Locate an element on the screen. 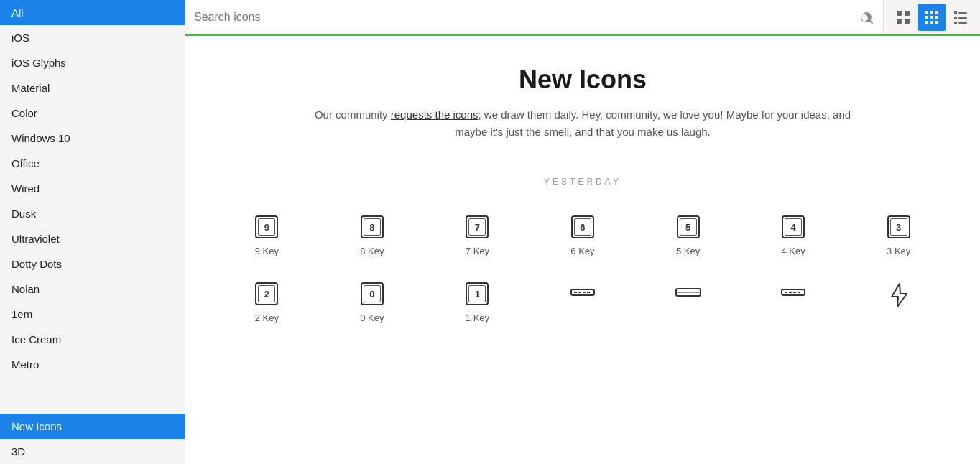 The image size is (980, 464). icon-item: 11 Key is located at coordinates (477, 302).